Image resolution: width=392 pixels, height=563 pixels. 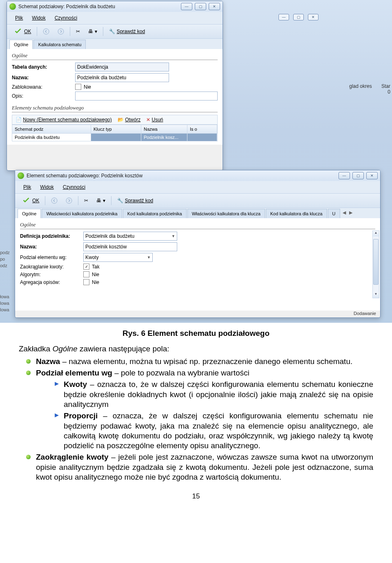 I want to click on otworz-button: 📂 Otwórz, so click(x=129, y=120).